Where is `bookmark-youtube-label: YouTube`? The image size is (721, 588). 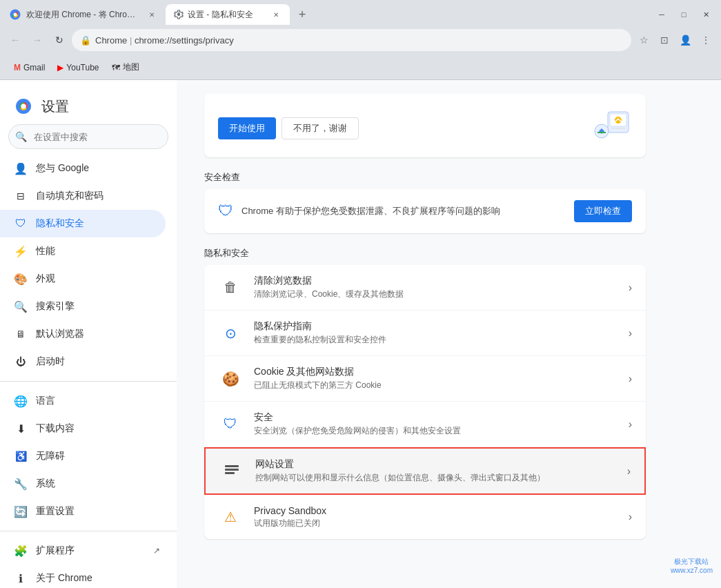 bookmark-youtube-label: YouTube is located at coordinates (83, 68).